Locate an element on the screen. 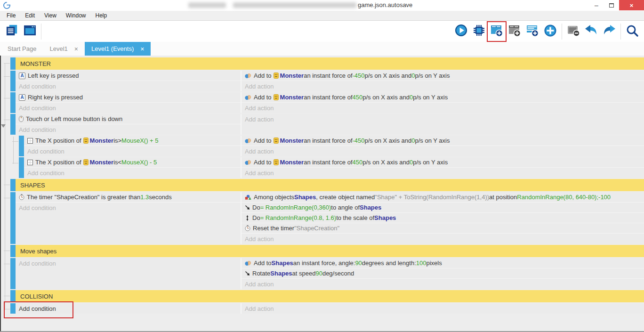 Image resolution: width=644 pixels, height=332 pixels. action: Do = RandomInRange(0.8, 1.6) to the scal… is located at coordinates (443, 218).